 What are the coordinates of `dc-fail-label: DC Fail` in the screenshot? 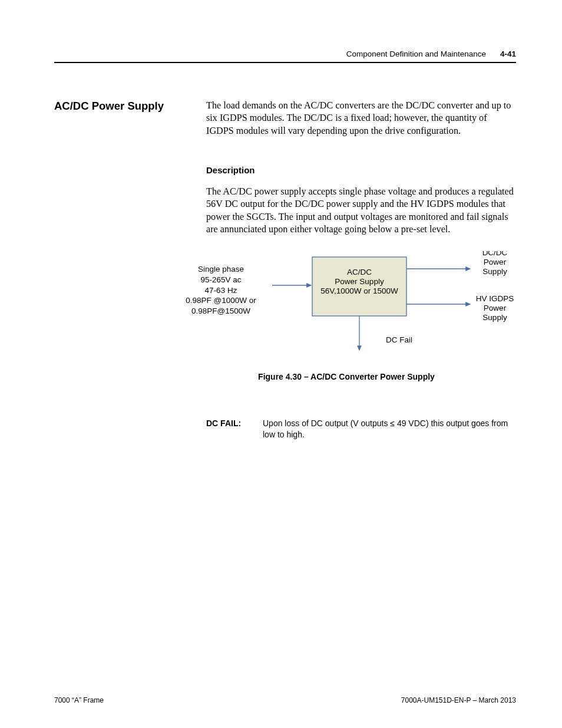 It's located at (399, 340).